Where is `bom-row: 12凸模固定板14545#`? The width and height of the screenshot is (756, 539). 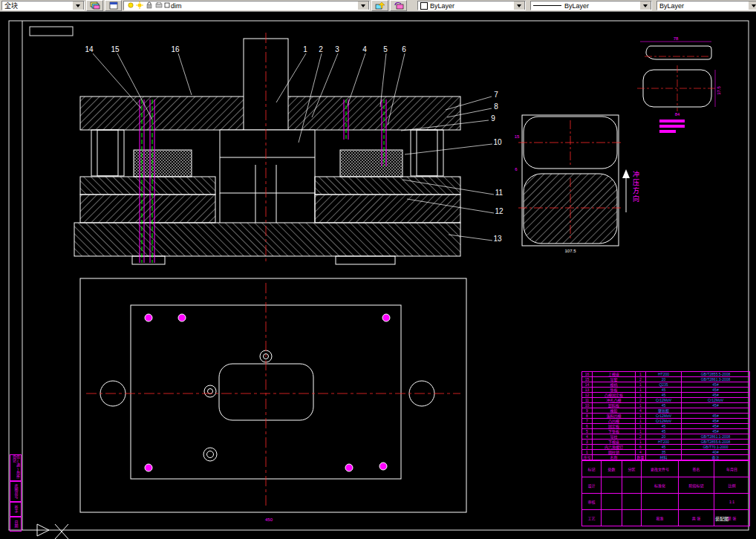 bom-row: 12凸模固定板14545# is located at coordinates (666, 395).